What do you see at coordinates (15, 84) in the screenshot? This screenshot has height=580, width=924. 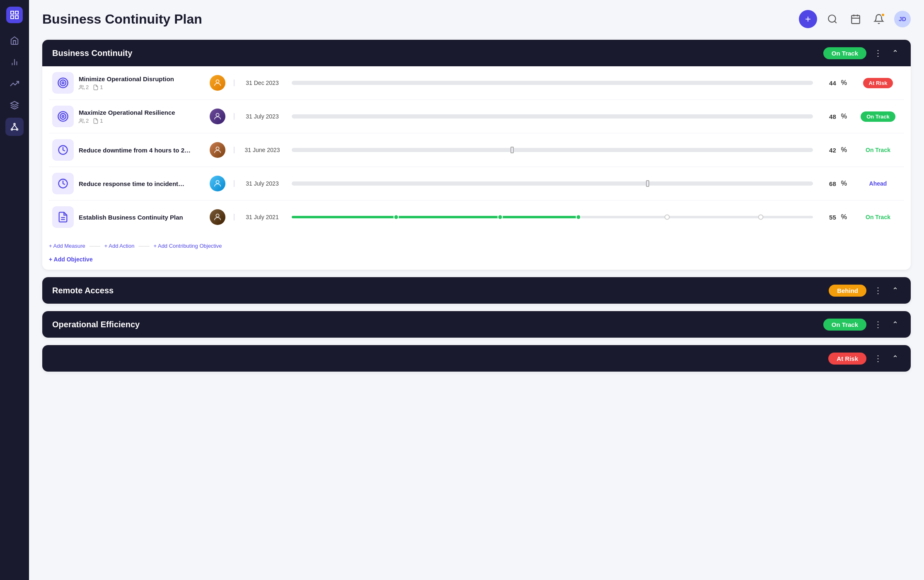 I see `trending-up-icon` at bounding box center [15, 84].